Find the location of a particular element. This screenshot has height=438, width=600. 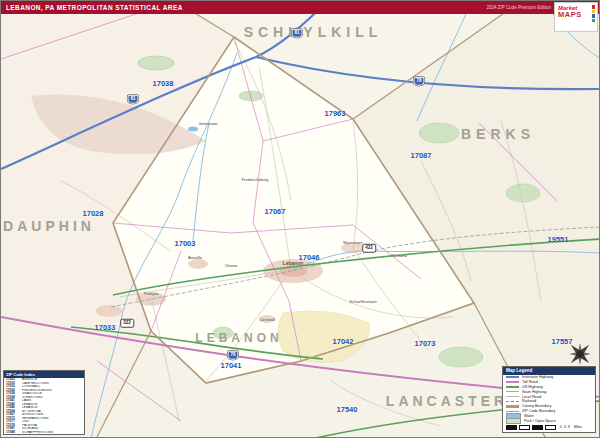

title-bar: LEBANON, PA METROPOLITAN STATISTICAL ARE… is located at coordinates (300, 8).